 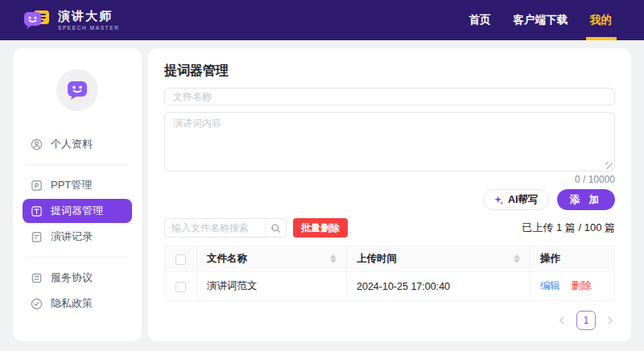 I want to click on list-toolbar: 批量删除 已上传 1 篇 / 100 篇, so click(x=390, y=228).